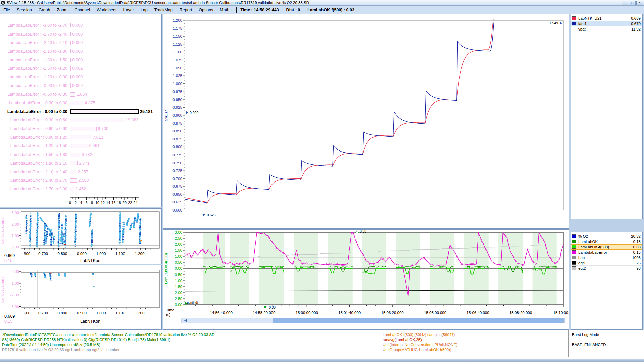 This screenshot has width=644, height=362. What do you see at coordinates (27, 313) in the screenshot?
I see `scatter-x-tick-label: 600` at bounding box center [27, 313].